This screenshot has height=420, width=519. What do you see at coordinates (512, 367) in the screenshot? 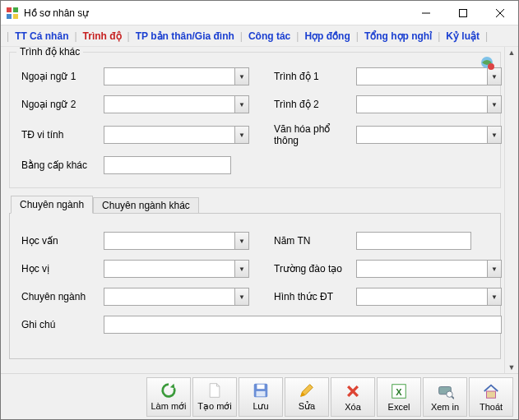
I see `scroll-down-icon: ▼` at bounding box center [512, 367].